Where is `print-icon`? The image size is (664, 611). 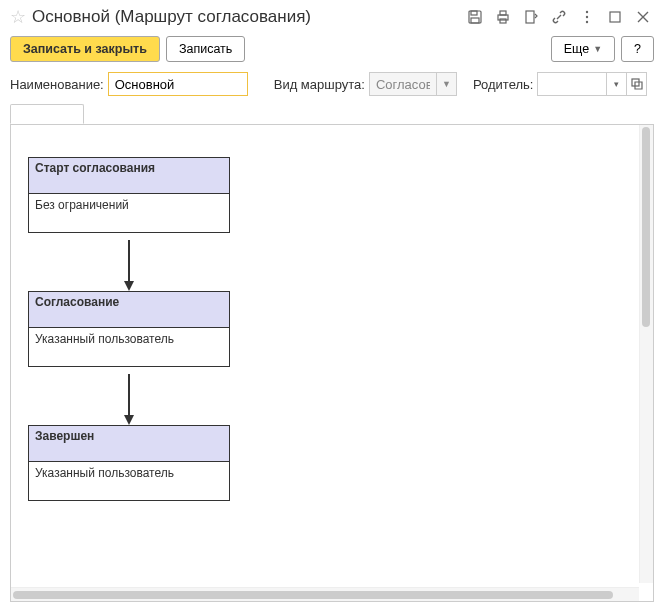 print-icon is located at coordinates (503, 17).